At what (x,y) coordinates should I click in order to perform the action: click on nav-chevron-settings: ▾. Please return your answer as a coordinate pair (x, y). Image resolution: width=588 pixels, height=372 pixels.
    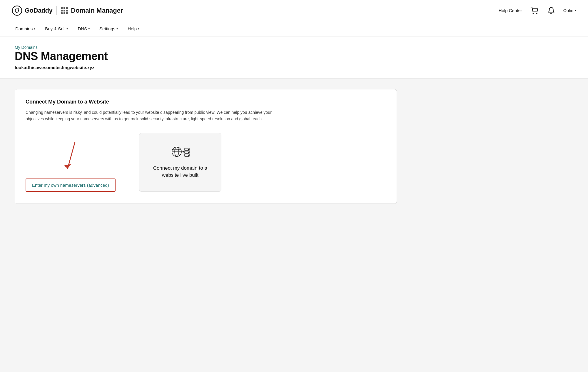
    Looking at the image, I should click on (117, 29).